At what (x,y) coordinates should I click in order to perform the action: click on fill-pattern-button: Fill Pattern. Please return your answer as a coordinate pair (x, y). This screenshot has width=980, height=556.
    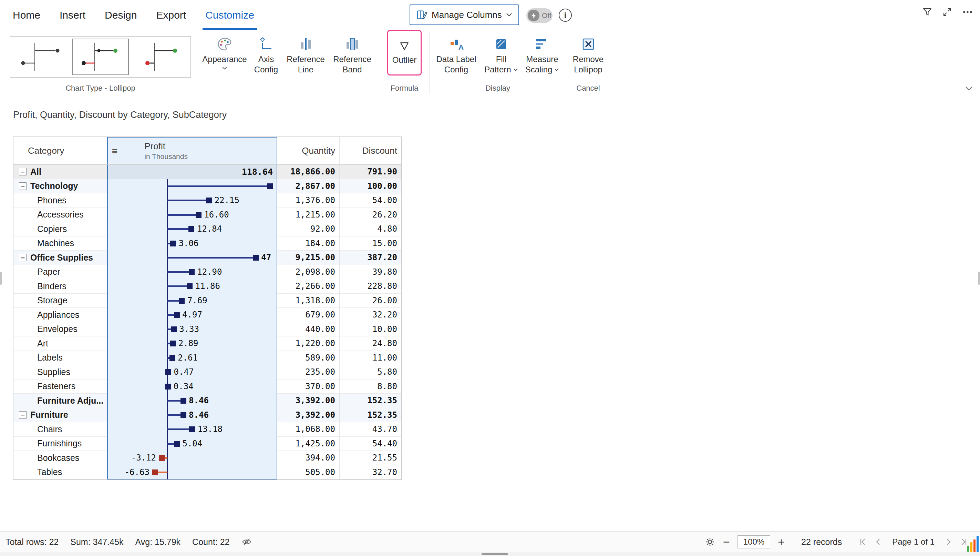
    Looking at the image, I should click on (501, 55).